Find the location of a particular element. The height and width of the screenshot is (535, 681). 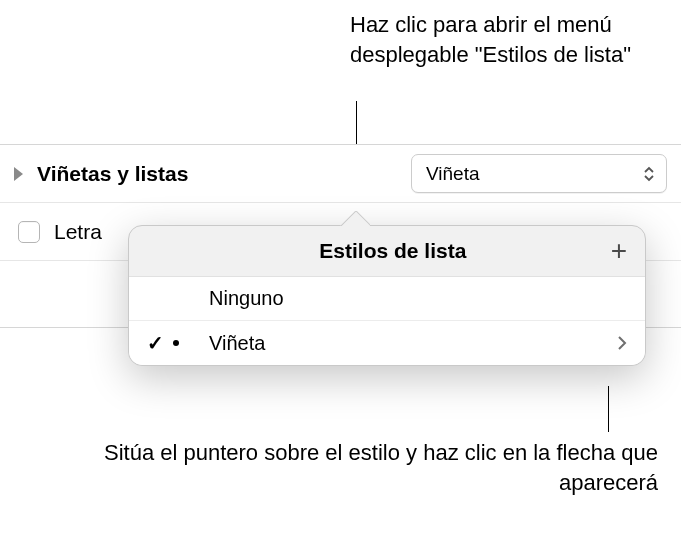

dropcap-checkbox is located at coordinates (29, 232).